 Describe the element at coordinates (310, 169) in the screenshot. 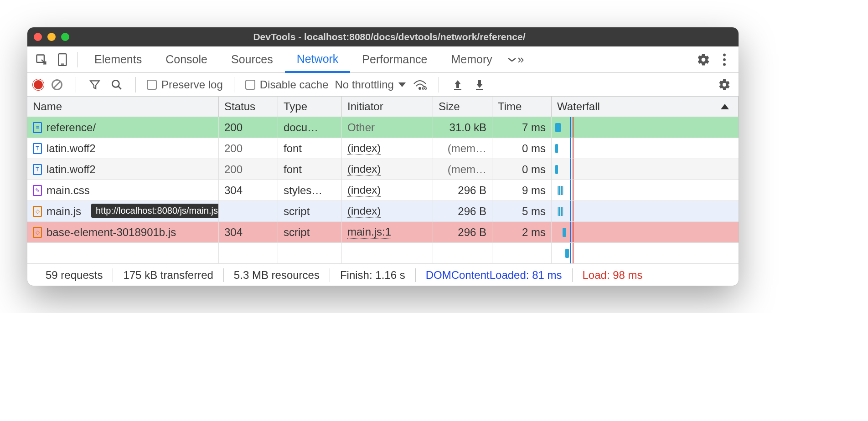

I see `type-cell: font` at that location.